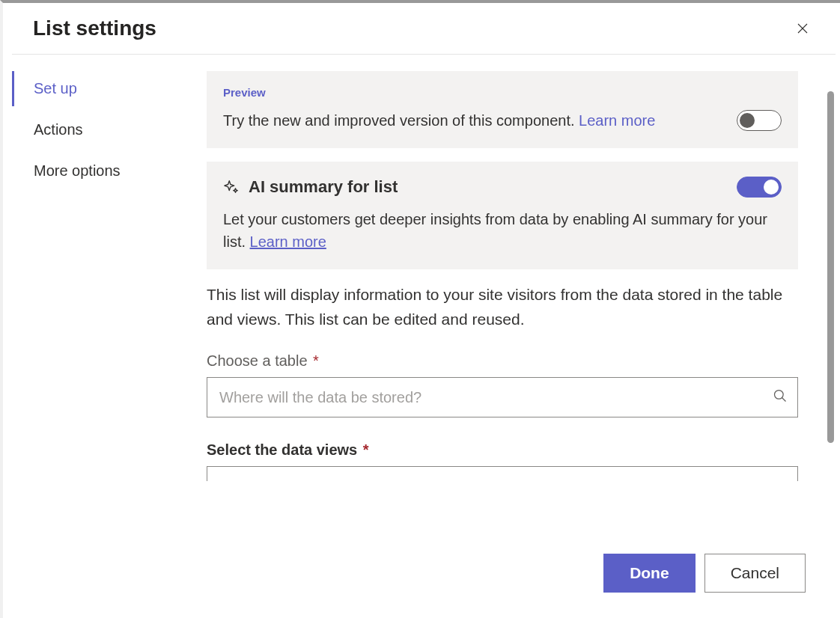  I want to click on cancel-button: Cancel, so click(755, 573).